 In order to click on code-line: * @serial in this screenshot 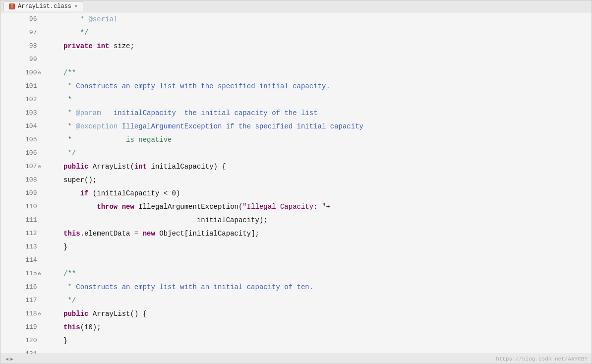, I will do `click(316, 19)`.